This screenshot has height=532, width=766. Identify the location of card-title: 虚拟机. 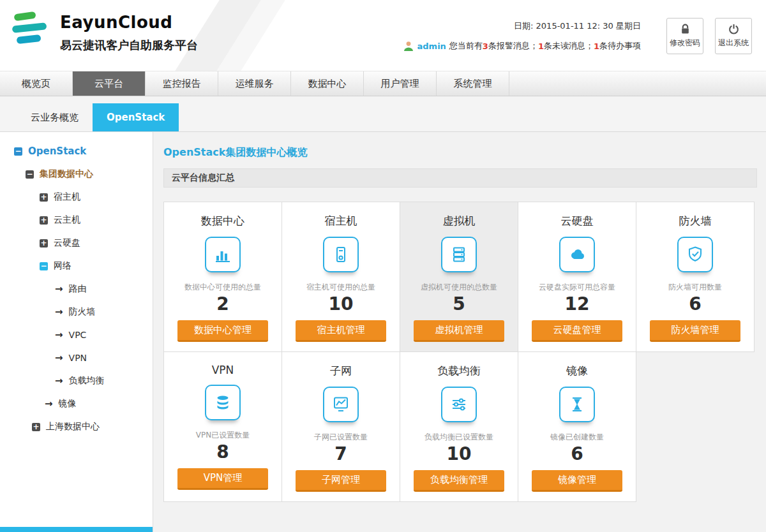
(459, 221).